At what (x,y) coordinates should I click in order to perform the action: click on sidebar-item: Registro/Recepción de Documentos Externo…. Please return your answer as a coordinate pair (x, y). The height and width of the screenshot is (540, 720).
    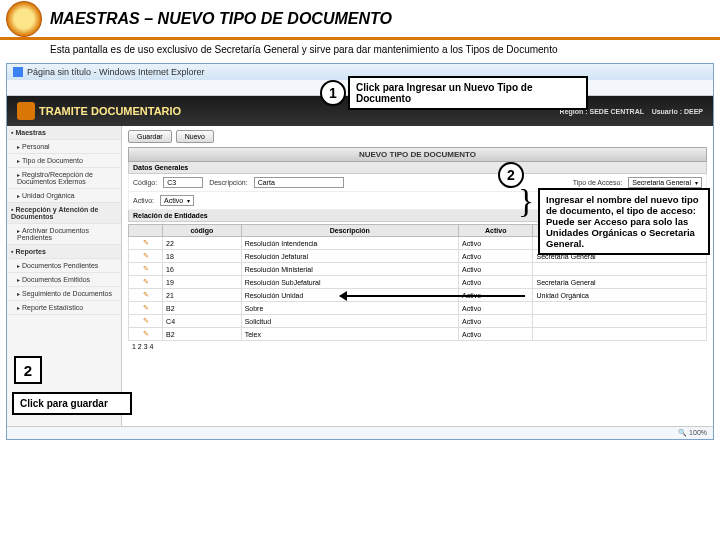
    Looking at the image, I should click on (64, 178).